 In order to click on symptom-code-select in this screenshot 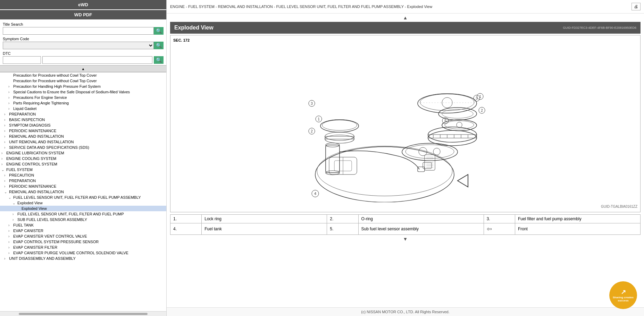, I will do `click(78, 45)`.